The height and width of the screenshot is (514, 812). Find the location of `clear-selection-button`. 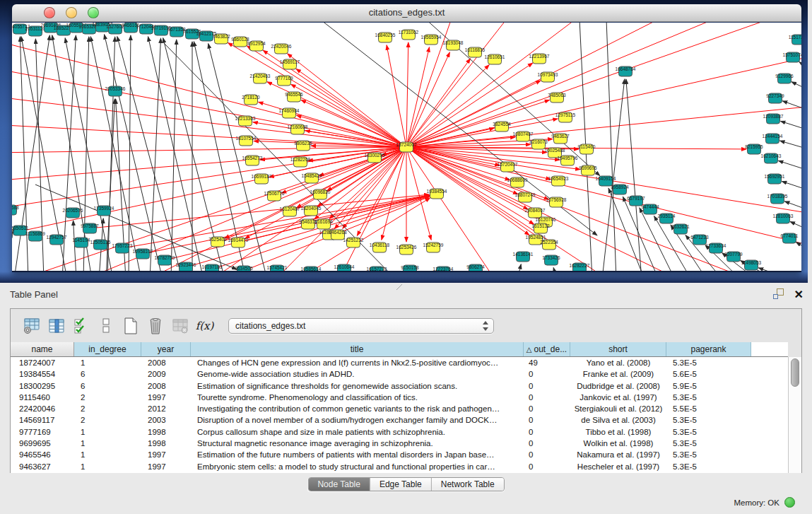

clear-selection-button is located at coordinates (106, 326).